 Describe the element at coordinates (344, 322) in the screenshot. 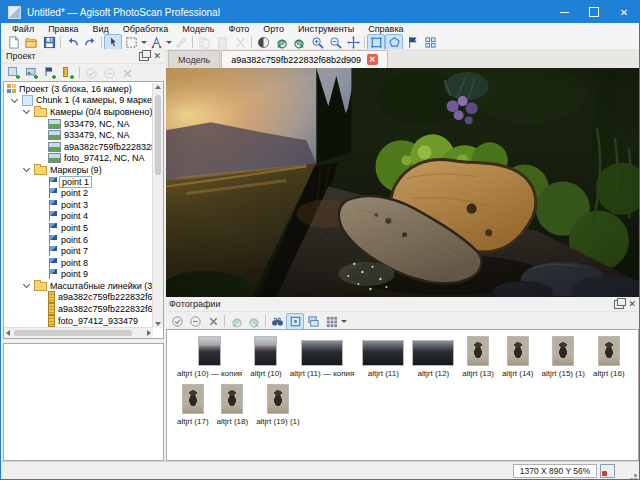

I see `dropdown-caret-icon` at that location.